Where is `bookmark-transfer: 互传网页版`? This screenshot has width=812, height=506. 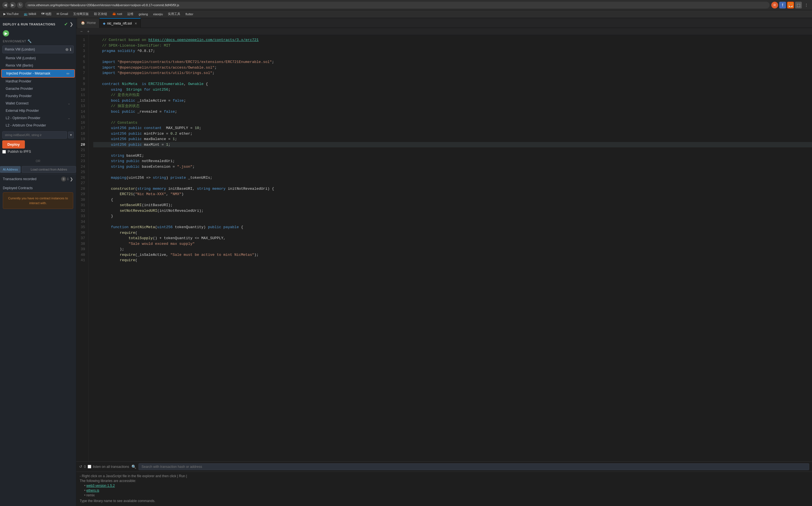 bookmark-transfer: 互传网页版 is located at coordinates (81, 14).